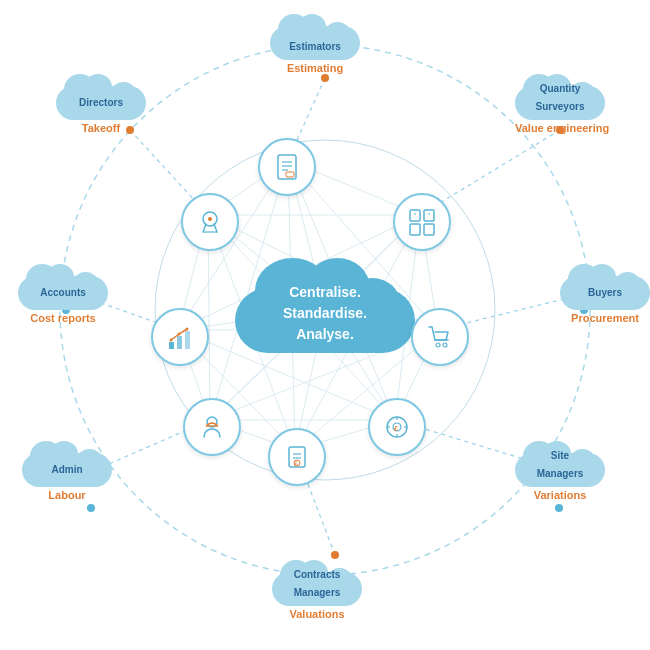 This screenshot has height=650, width=650. What do you see at coordinates (560, 98) in the screenshot?
I see `cloud-qs-label: QuantitySurveyors` at bounding box center [560, 98].